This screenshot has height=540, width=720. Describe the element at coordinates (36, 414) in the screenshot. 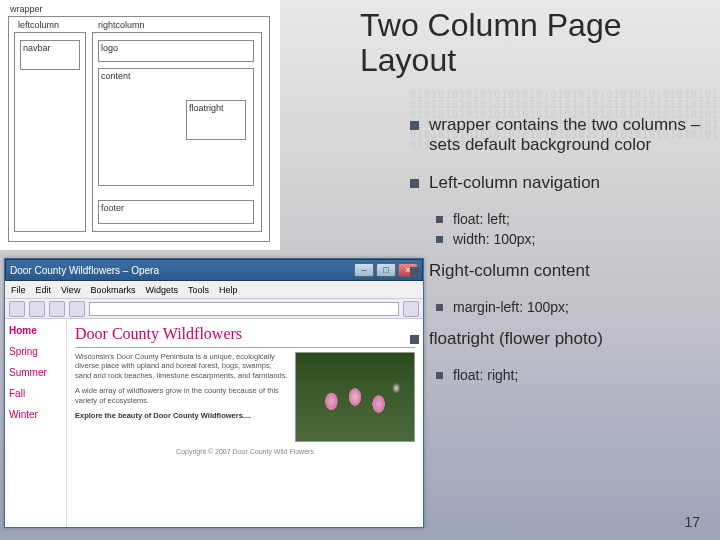

I see `nav-link: Winter` at that location.